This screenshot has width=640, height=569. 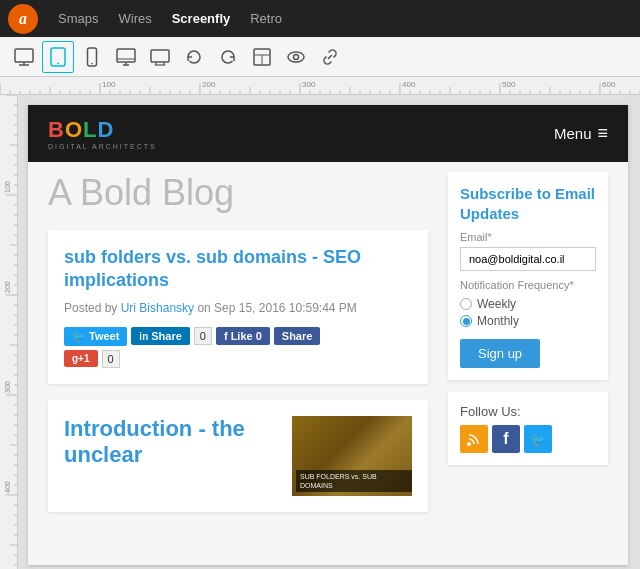 I want to click on twitter-icon: 🐦, so click(x=79, y=336).